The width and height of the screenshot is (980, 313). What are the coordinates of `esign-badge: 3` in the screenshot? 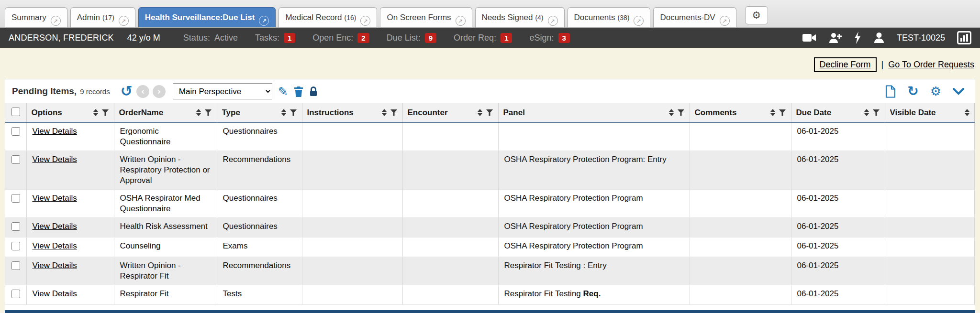 It's located at (564, 38).